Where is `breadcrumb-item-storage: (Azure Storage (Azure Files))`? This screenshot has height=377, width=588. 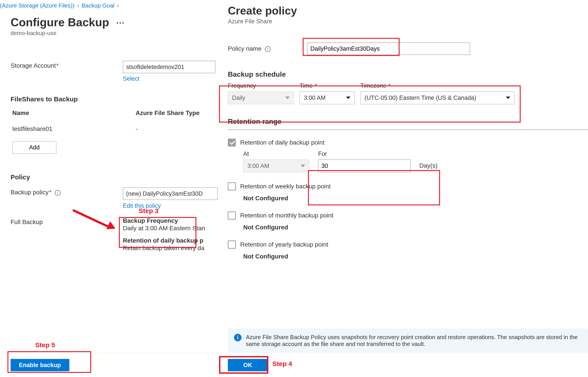 breadcrumb-item-storage: (Azure Storage (Azure Files)) is located at coordinates (37, 6).